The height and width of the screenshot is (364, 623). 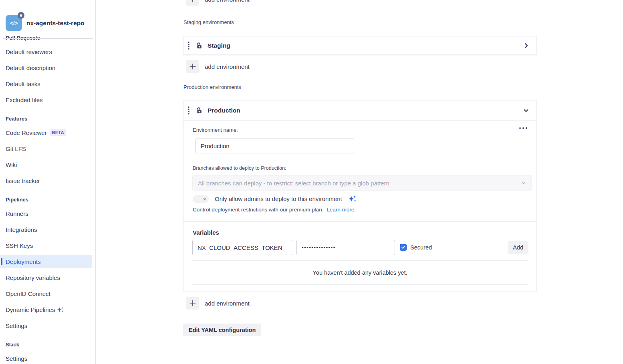 I want to click on learn-more-link: Learn more, so click(x=341, y=210).